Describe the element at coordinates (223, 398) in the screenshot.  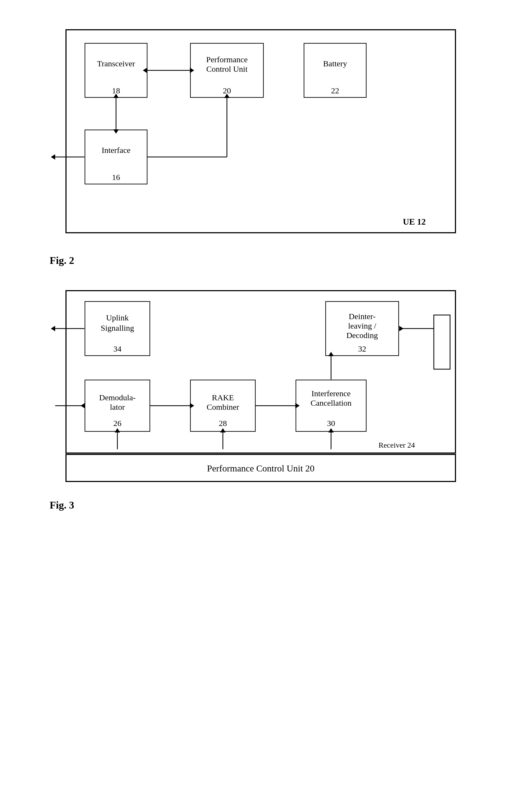
I see `svg-text: RAKE` at that location.